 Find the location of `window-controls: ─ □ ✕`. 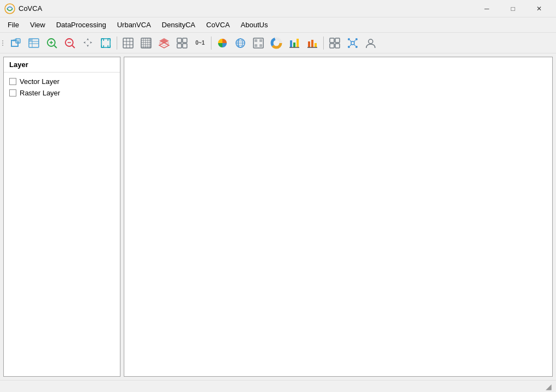

window-controls: ─ □ ✕ is located at coordinates (513, 9).